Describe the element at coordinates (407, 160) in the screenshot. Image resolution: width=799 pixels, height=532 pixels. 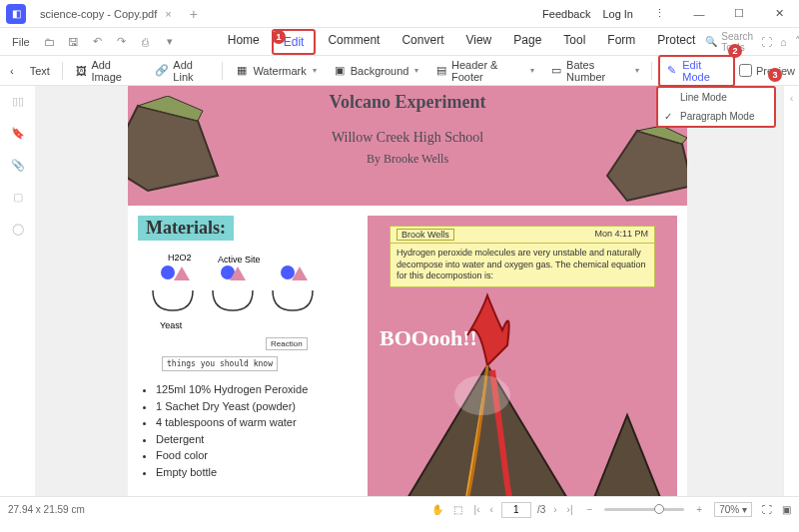
I see `page-author: By Brooke Wells` at that location.